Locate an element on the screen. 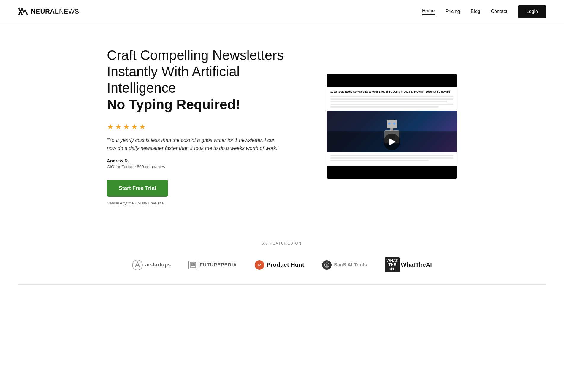 The image size is (564, 392). aistartups-icon is located at coordinates (137, 265).